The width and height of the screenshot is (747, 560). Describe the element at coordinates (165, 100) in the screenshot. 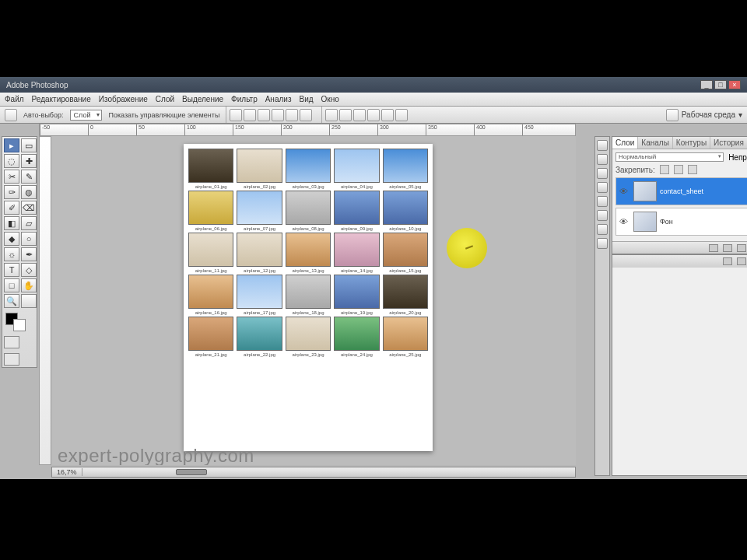

I see `menu-layer: Слой` at that location.